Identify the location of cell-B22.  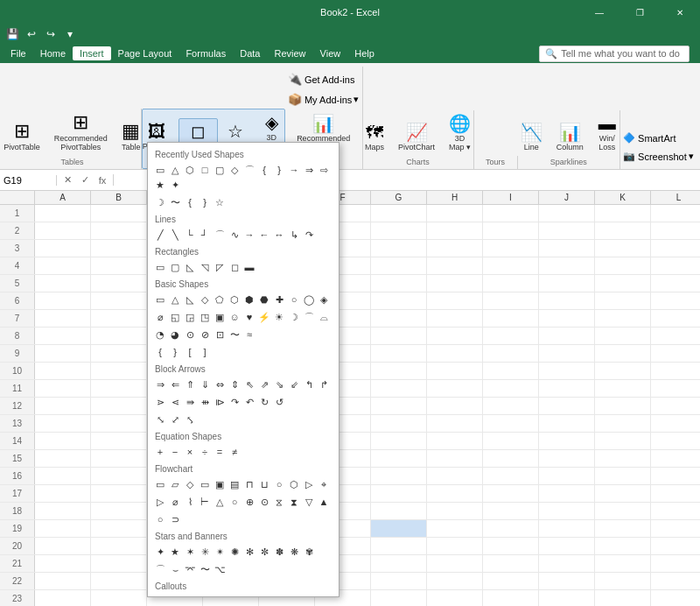
(119, 581).